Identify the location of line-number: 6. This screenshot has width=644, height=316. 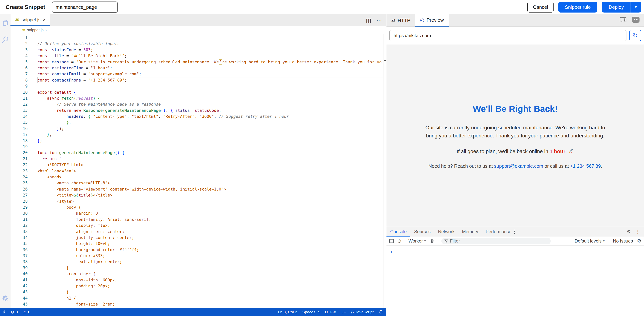
(24, 68).